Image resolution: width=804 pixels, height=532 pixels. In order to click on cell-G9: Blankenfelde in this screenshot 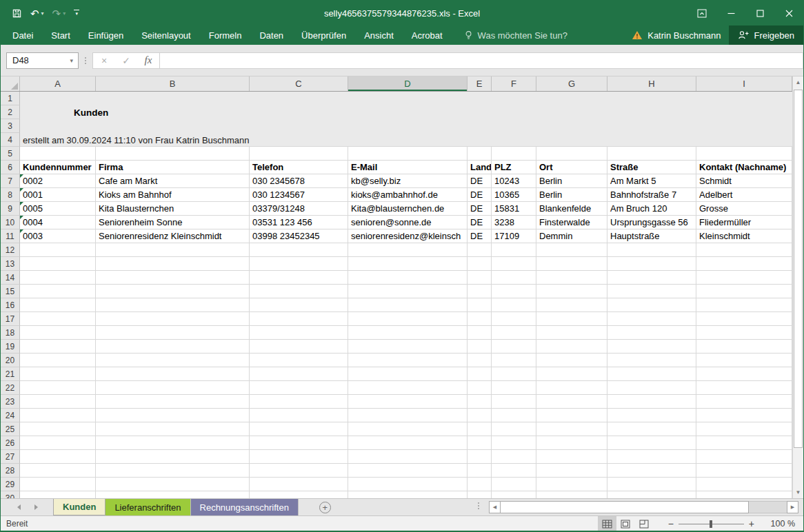, I will do `click(572, 209)`.